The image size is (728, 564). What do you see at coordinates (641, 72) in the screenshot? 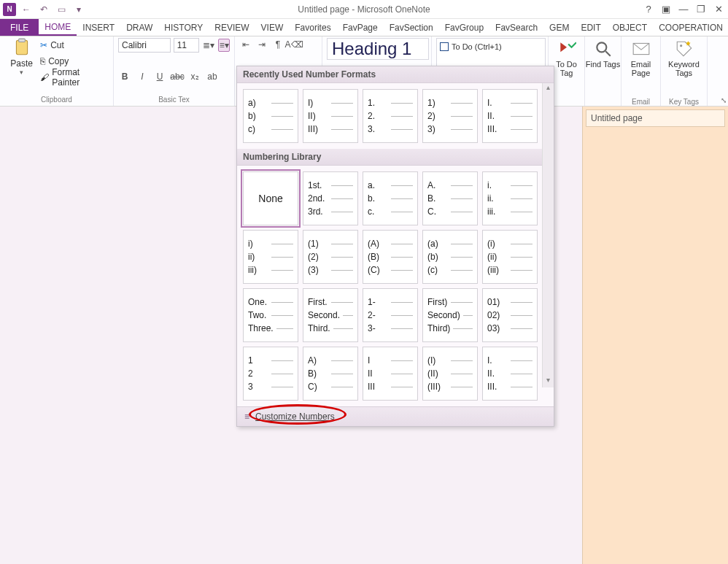
I see `email-page-button: Email Page Email` at bounding box center [641, 72].